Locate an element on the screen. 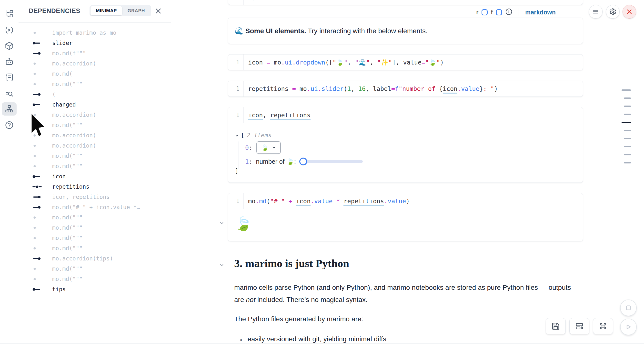 The image size is (644, 344). command-palette-button is located at coordinates (603, 326).